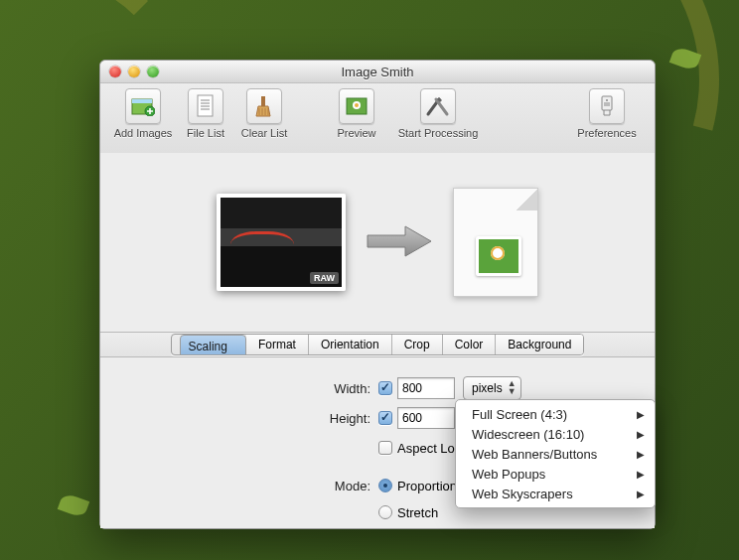 Image resolution: width=739 pixels, height=560 pixels. I want to click on clear-list-label: Clear List, so click(264, 133).